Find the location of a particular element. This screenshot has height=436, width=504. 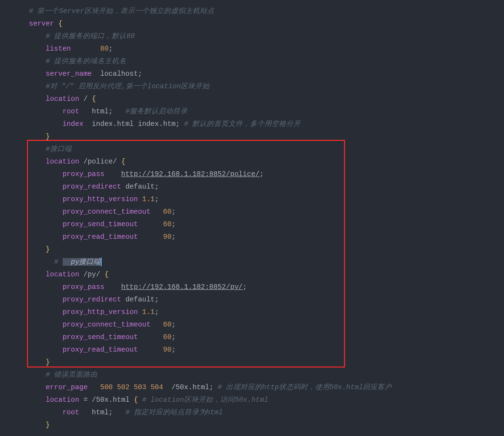

code-line: listen 80; is located at coordinates (266, 49).